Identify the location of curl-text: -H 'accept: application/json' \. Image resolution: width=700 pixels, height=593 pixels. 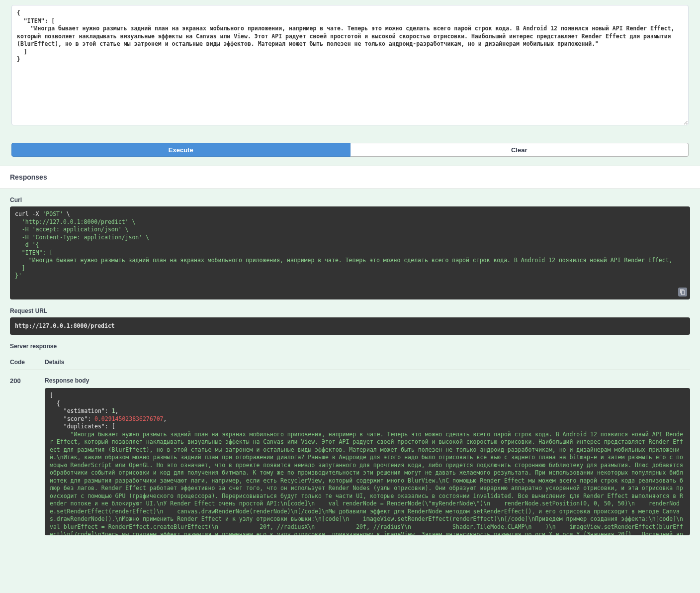
(72, 229).